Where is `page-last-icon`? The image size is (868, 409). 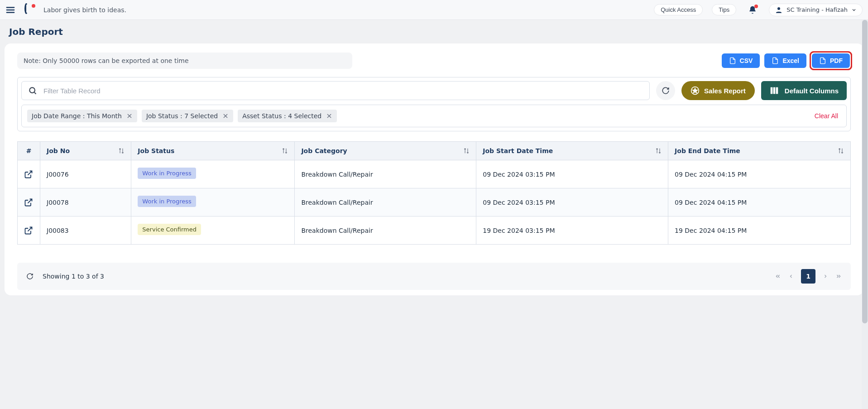
page-last-icon is located at coordinates (839, 276).